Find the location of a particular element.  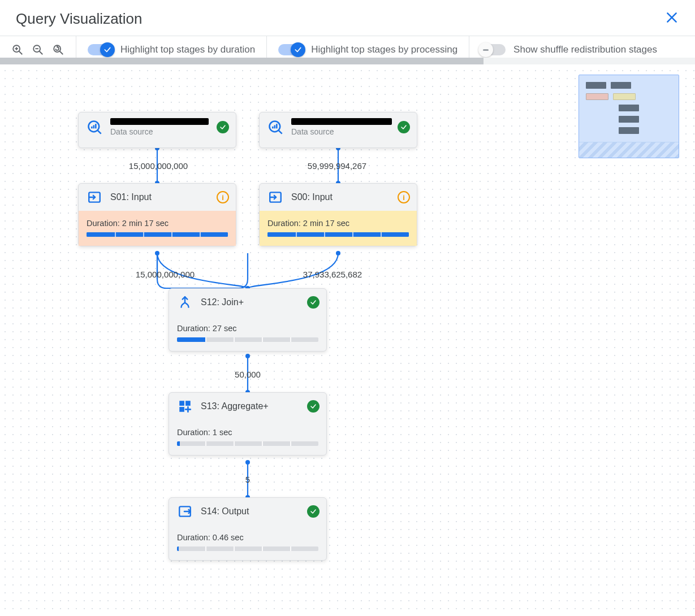

toggle-highlight-duration-switch is located at coordinates (100, 50).